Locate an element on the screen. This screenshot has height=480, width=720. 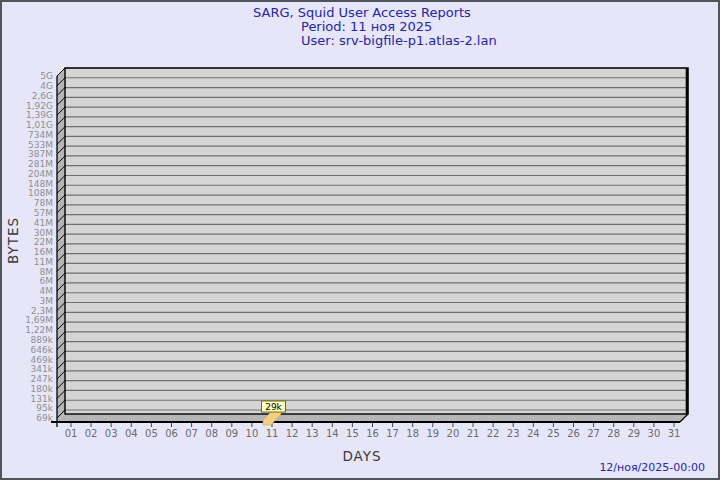
y-tick-label: 1,69M is located at coordinates (39, 320).